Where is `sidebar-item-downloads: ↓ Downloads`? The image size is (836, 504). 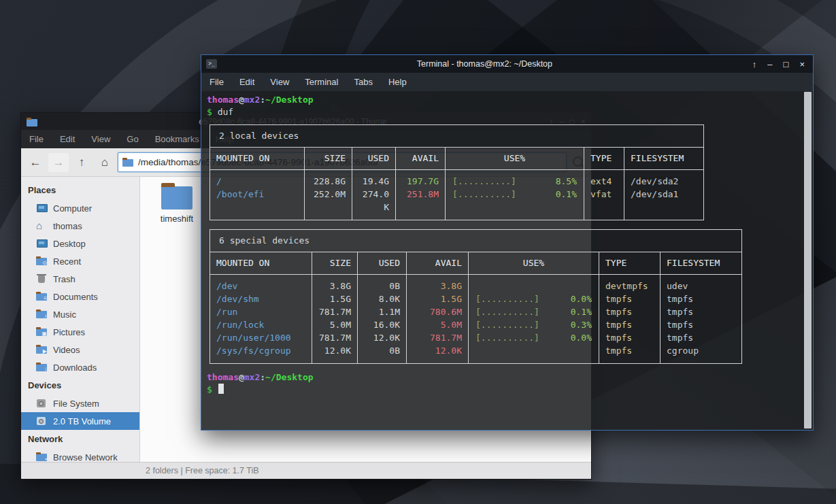 sidebar-item-downloads: ↓ Downloads is located at coordinates (80, 367).